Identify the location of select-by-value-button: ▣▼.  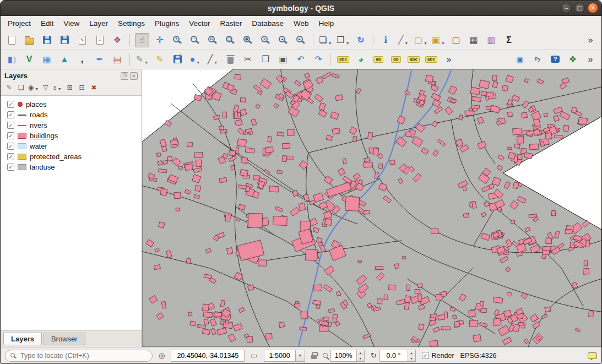
(438, 40).